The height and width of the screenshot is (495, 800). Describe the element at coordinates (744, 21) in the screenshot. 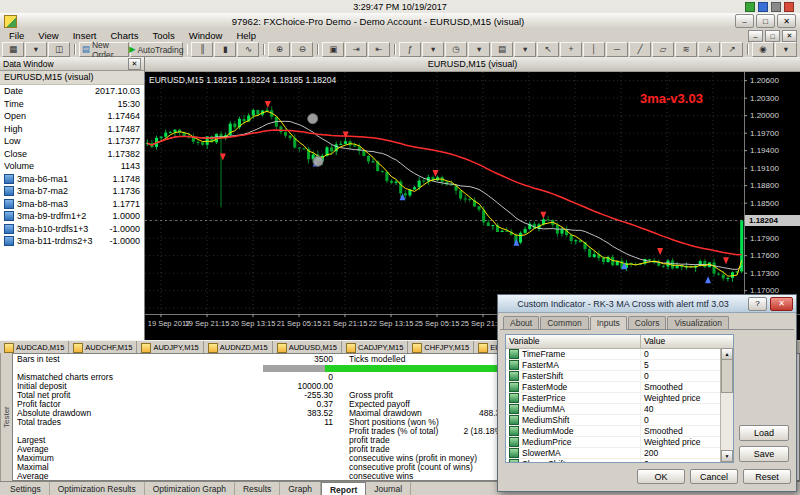

I see `minimize-button: –` at that location.